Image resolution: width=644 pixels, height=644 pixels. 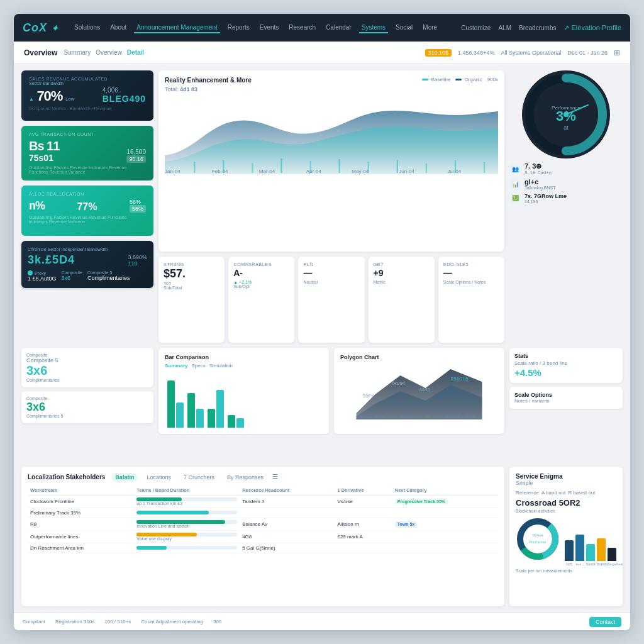 What do you see at coordinates (87, 355) in the screenshot?
I see `lsc1-label: Composite` at bounding box center [87, 355].